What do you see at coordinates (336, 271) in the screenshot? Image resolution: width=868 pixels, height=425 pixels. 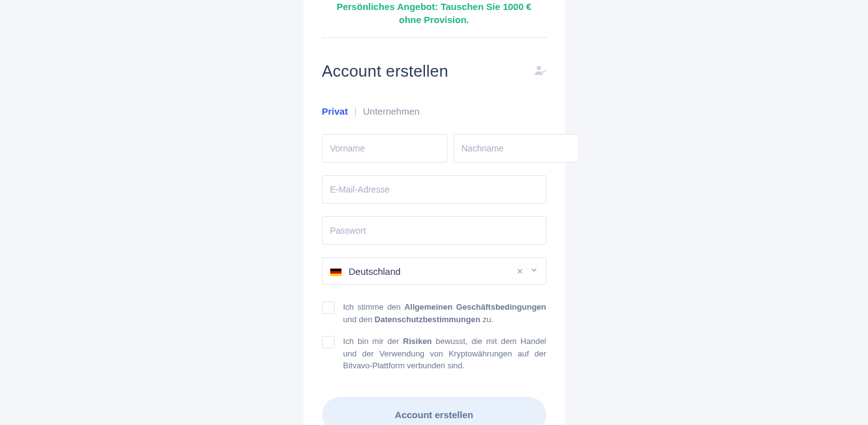 I see `flag-germany-icon` at bounding box center [336, 271].